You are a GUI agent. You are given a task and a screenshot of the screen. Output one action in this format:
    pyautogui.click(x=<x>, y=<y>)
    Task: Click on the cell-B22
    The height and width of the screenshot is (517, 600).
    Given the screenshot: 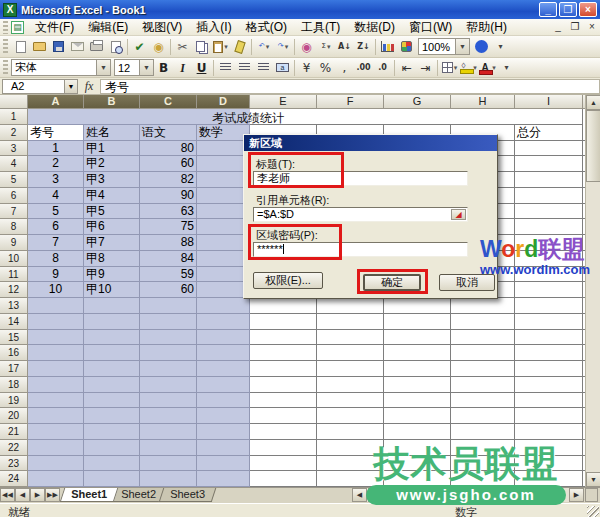 What is the action you would take?
    pyautogui.click(x=112, y=448)
    